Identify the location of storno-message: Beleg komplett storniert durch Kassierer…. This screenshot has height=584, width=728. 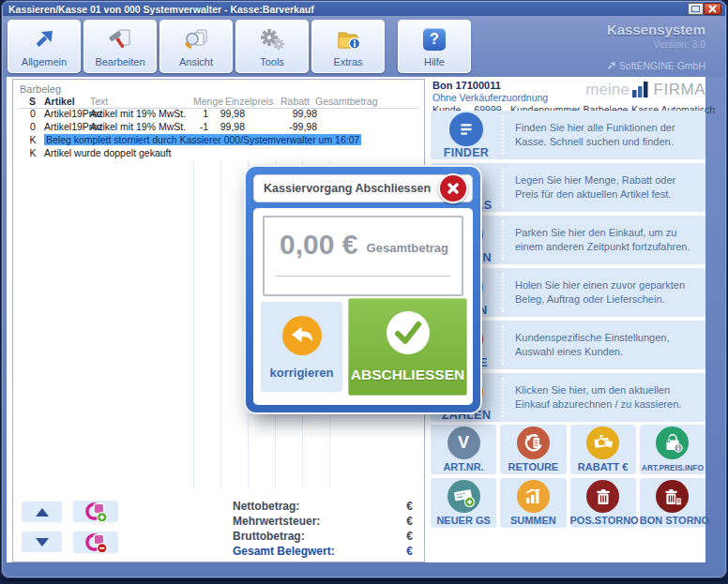
(203, 140).